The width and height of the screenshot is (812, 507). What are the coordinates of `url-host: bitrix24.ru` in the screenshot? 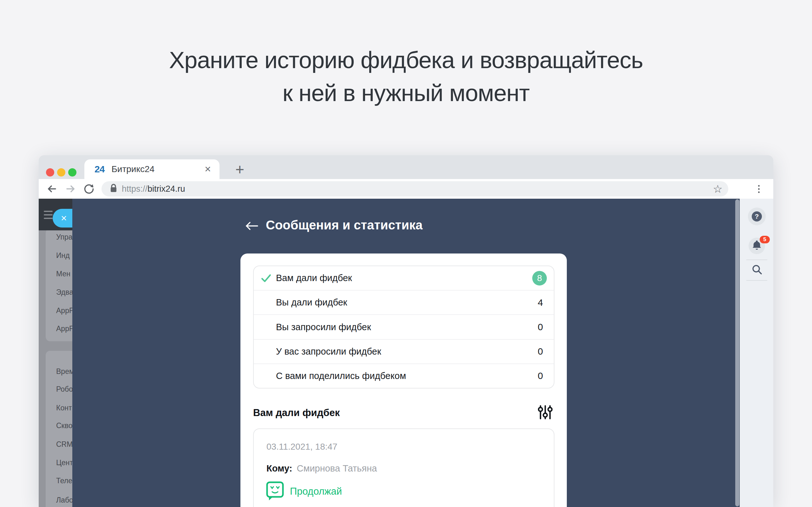 It's located at (166, 189).